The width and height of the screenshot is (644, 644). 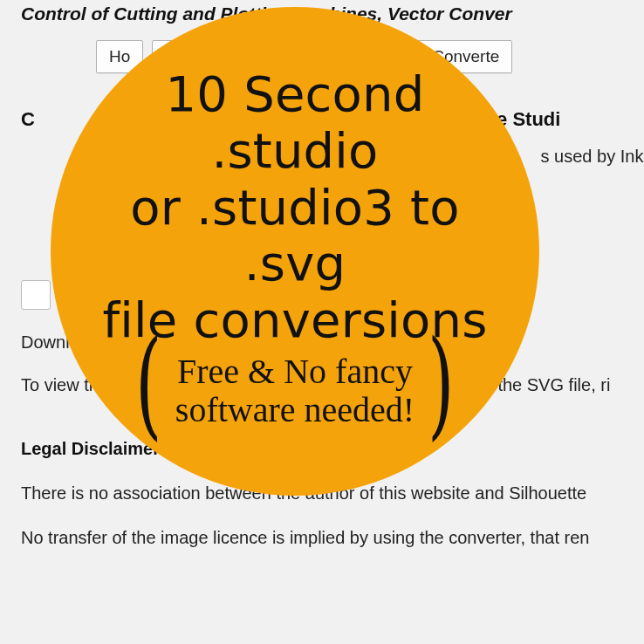 I want to click on disclaimer-line-2: No transfer of the image licence is impl…, so click(x=324, y=538).